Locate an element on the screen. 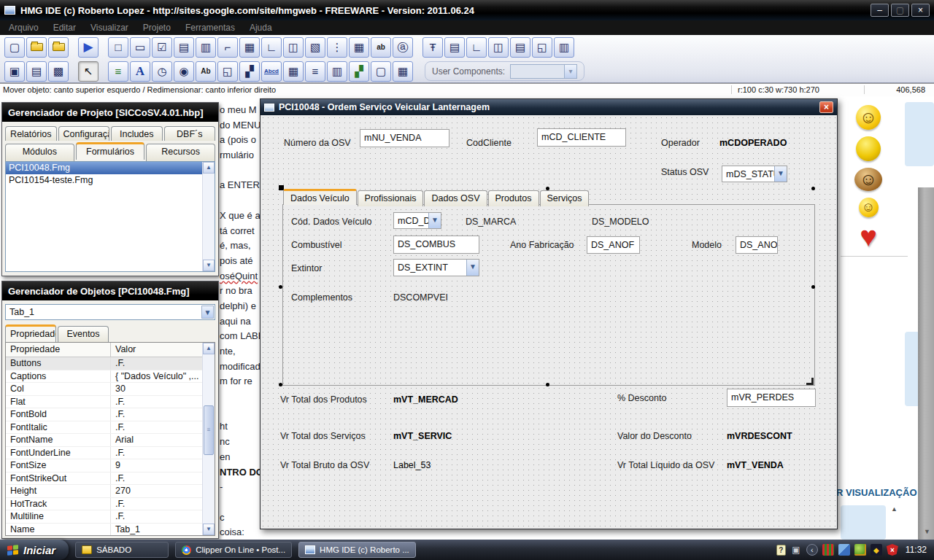 The height and width of the screenshot is (560, 934). browser-scrollbar is located at coordinates (926, 363).